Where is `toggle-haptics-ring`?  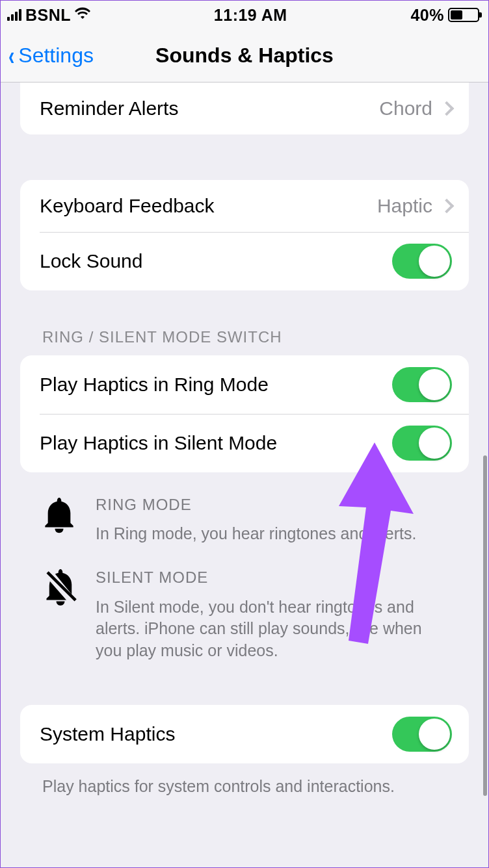
toggle-haptics-ring is located at coordinates (422, 385).